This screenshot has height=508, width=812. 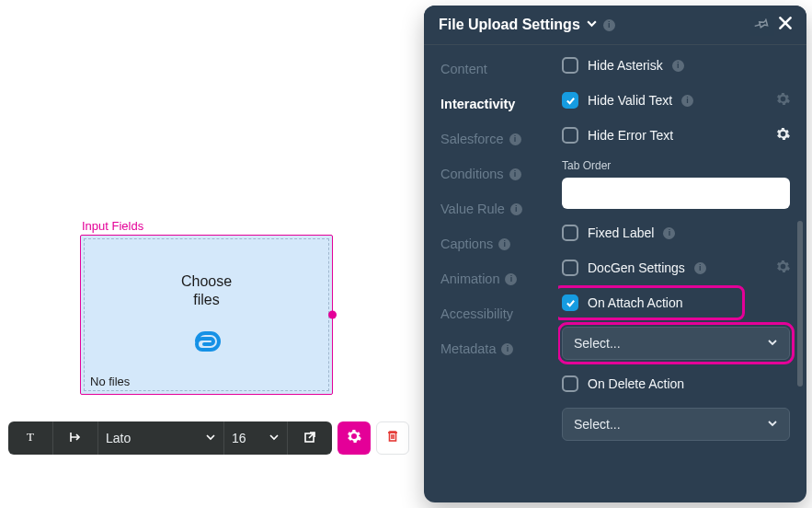 What do you see at coordinates (761, 26) in the screenshot?
I see `pin-icon` at bounding box center [761, 26].